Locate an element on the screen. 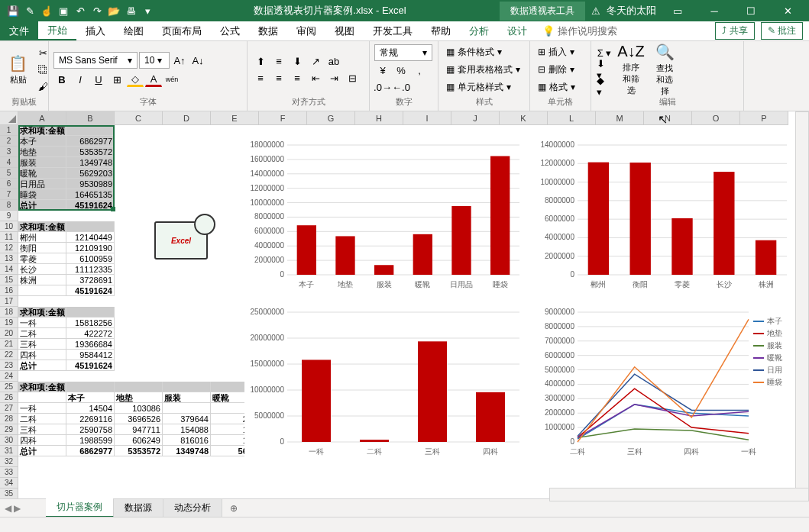 This screenshot has height=532, width=809. row-header: 11 is located at coordinates (9, 237).